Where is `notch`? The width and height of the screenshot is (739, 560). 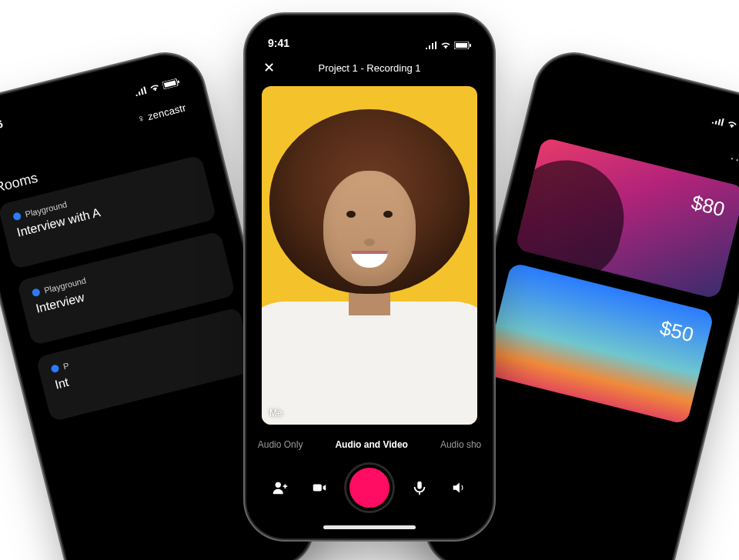
notch is located at coordinates (370, 32).